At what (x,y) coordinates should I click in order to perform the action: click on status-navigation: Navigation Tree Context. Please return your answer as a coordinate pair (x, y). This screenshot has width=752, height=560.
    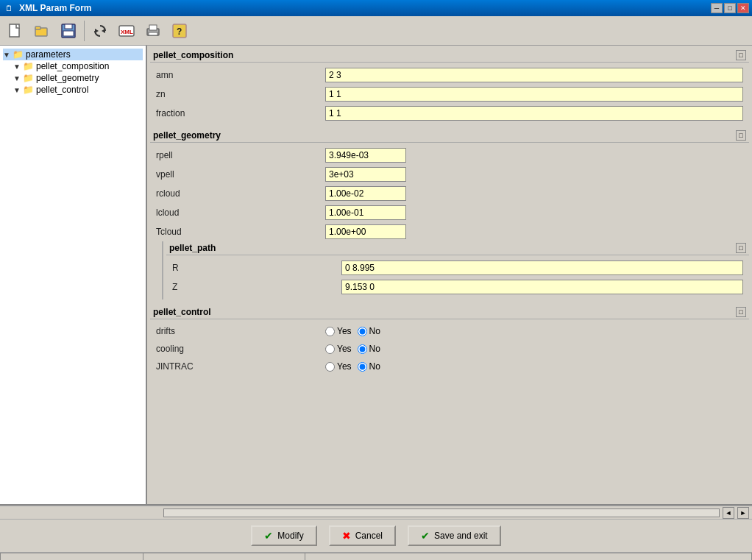
    Looking at the image, I should click on (528, 556).